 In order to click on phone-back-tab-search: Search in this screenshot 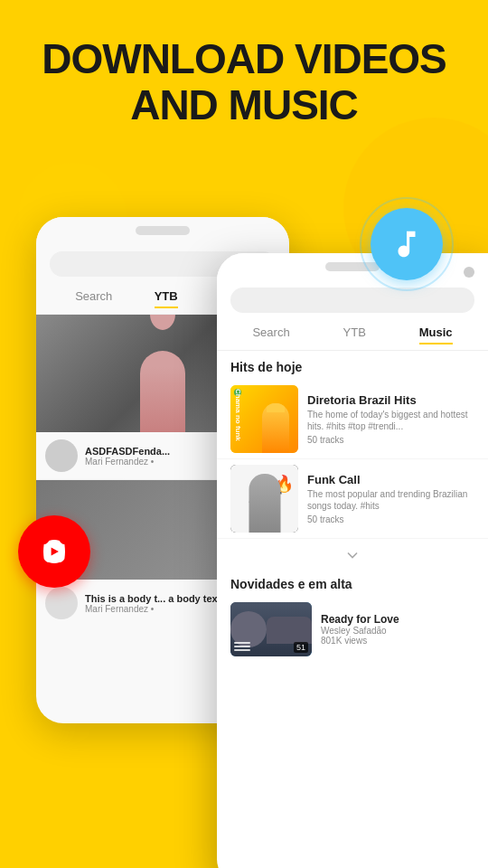, I will do `click(94, 298)`.